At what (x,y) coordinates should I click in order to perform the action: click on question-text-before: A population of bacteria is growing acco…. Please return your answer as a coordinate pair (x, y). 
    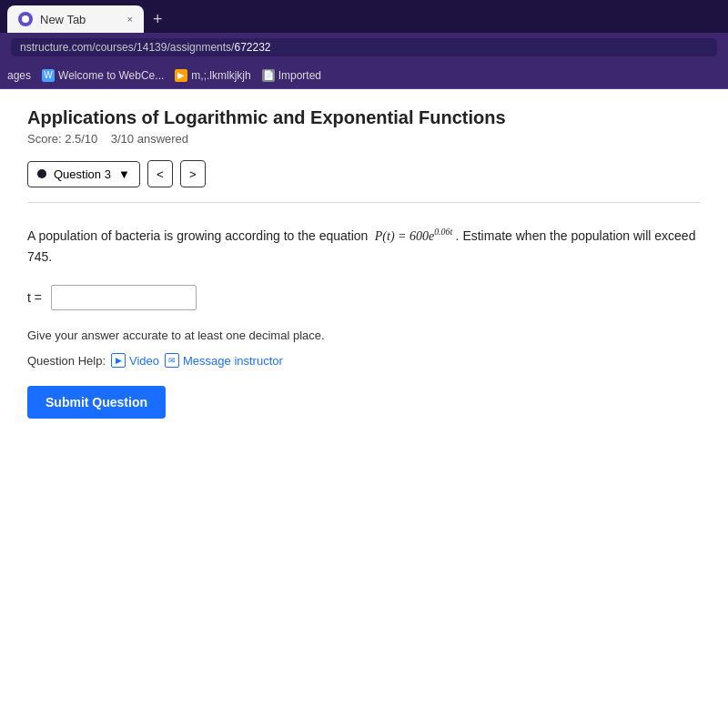
    Looking at the image, I should click on (197, 236).